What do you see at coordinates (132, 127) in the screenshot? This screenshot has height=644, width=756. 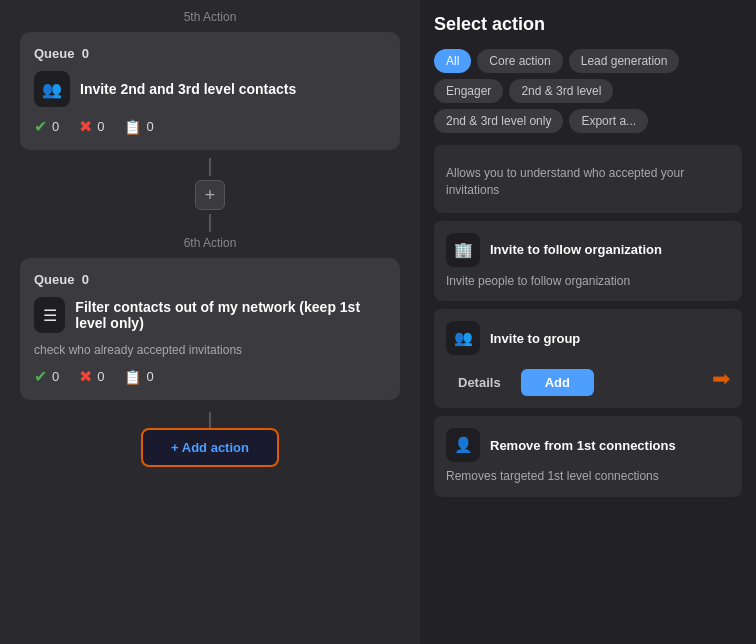 I see `clock-icon-1: 📋` at bounding box center [132, 127].